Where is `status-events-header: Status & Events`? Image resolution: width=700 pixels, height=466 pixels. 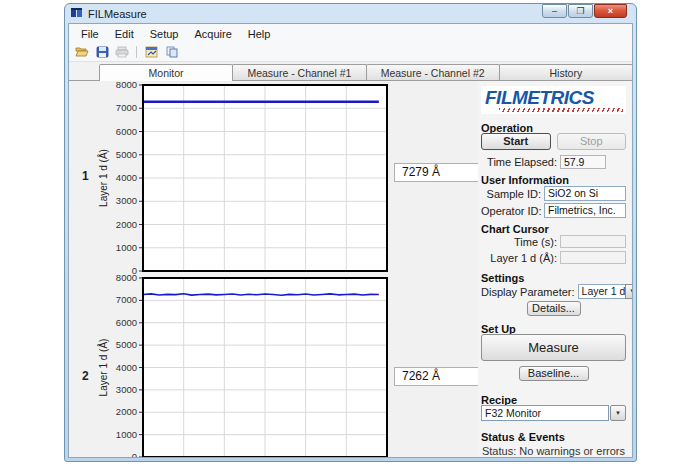 status-events-header: Status & Events is located at coordinates (554, 437).